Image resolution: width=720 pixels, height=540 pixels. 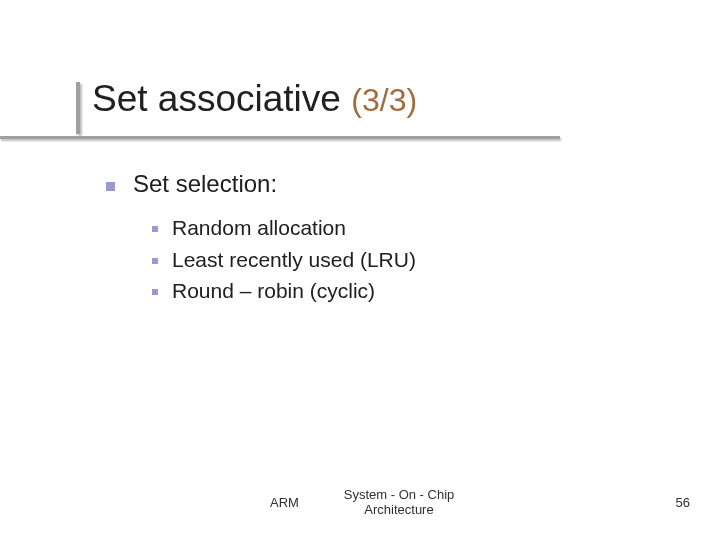 I want to click on list-item: Random allocation, so click(x=409, y=228).